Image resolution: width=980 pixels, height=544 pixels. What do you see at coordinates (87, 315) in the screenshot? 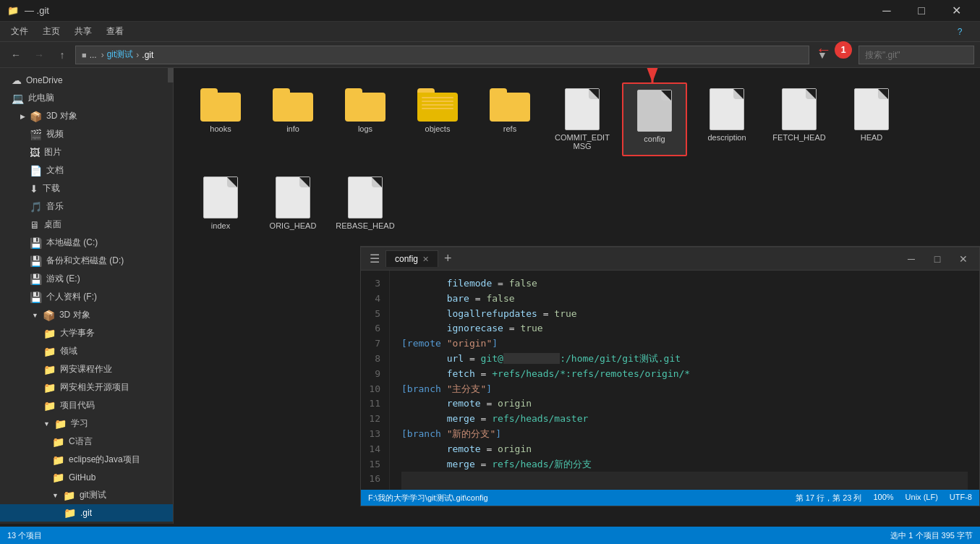
I see `sidebar-item-3d-sub: ▼ 📦 3D 对象` at bounding box center [87, 315].